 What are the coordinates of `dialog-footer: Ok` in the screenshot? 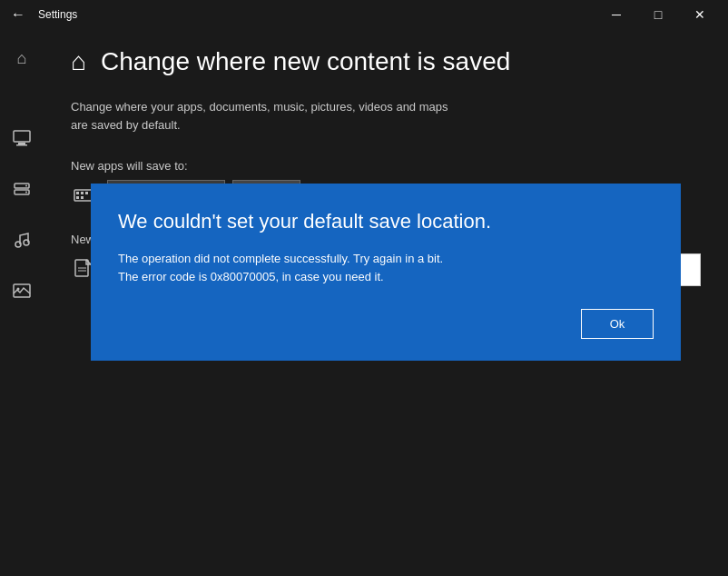 It's located at (386, 323).